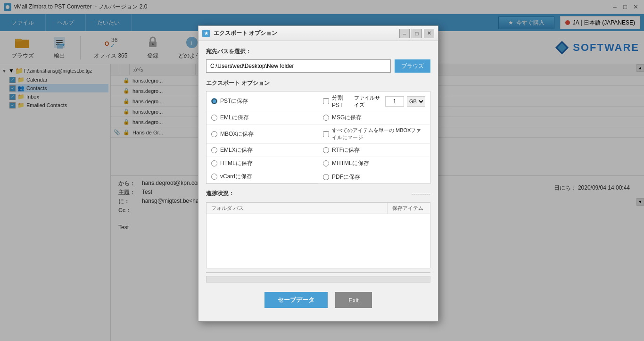 The height and width of the screenshot is (341, 644). I want to click on option-eml: EMLに保存, so click(262, 118).